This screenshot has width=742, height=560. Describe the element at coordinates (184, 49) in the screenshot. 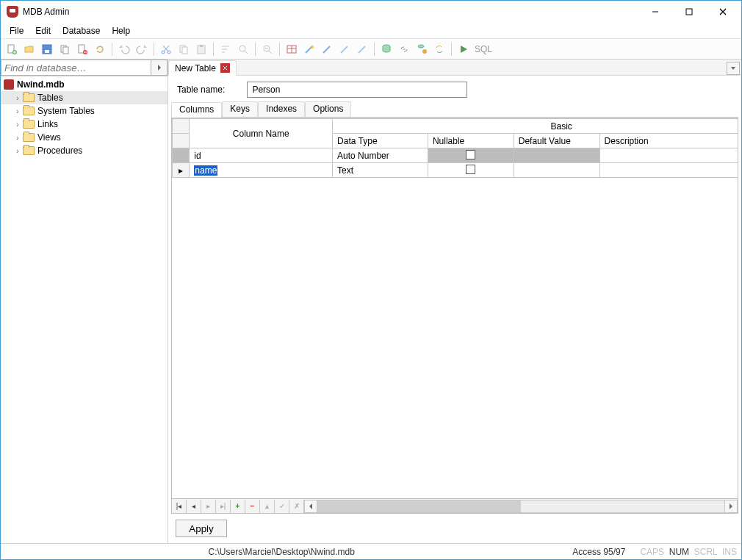

I see `copy-button` at that location.